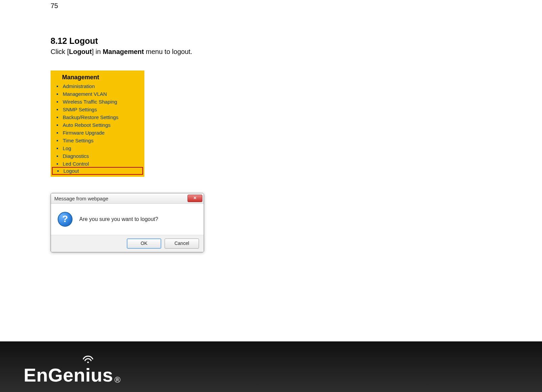 The height and width of the screenshot is (392, 542). Describe the element at coordinates (119, 219) in the screenshot. I see `dialog-message: Are you sure you want to logout?` at that location.